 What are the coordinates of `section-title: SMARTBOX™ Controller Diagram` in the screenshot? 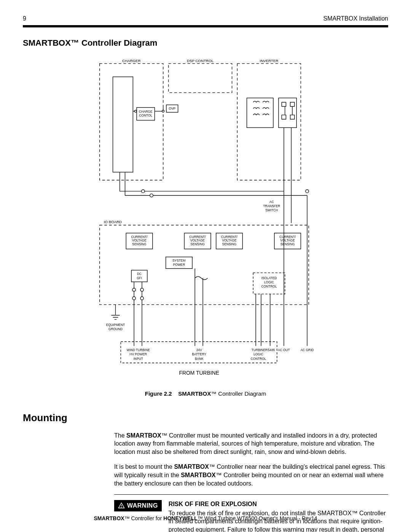 It's located at (206, 43).